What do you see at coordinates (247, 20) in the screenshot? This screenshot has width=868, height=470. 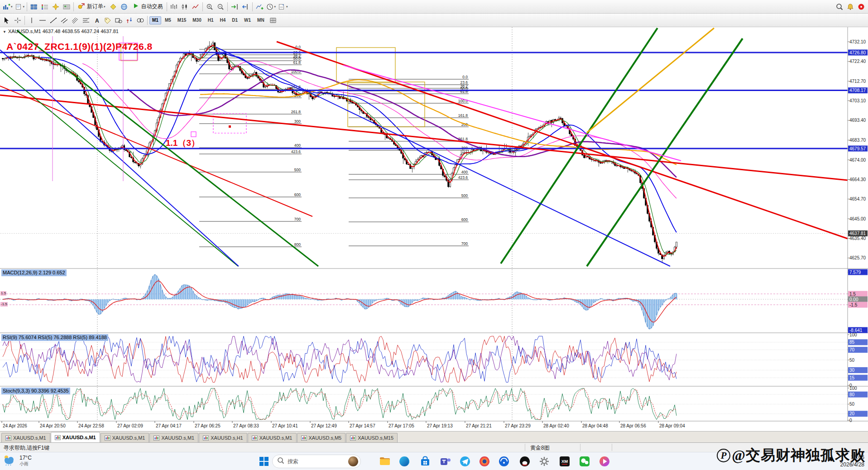 I see `timeframe-W1: W1` at bounding box center [247, 20].